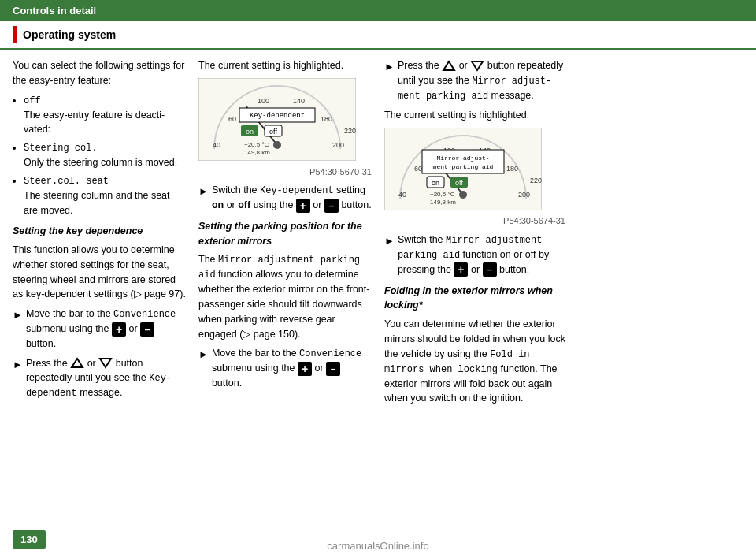 The width and height of the screenshot is (756, 558). I want to click on col3-highlight: The current setting is highlighted., so click(475, 115).